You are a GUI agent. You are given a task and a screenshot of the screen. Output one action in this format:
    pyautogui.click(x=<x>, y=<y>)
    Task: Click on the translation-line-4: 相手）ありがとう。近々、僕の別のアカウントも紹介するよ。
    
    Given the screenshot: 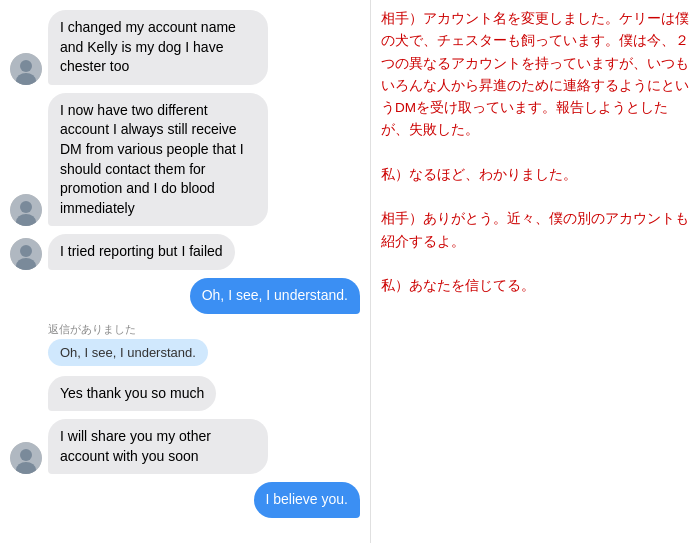 What is the action you would take?
    pyautogui.click(x=535, y=230)
    